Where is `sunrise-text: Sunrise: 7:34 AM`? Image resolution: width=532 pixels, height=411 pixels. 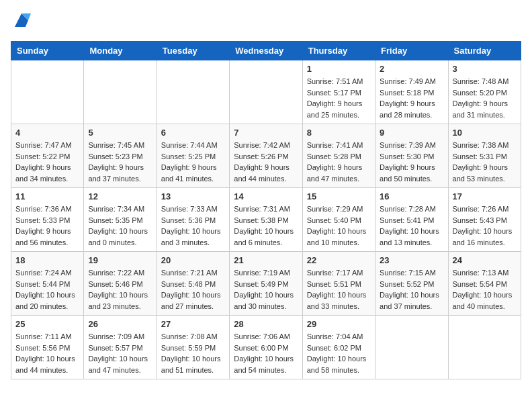 sunrise-text: Sunrise: 7:34 AM is located at coordinates (116, 209).